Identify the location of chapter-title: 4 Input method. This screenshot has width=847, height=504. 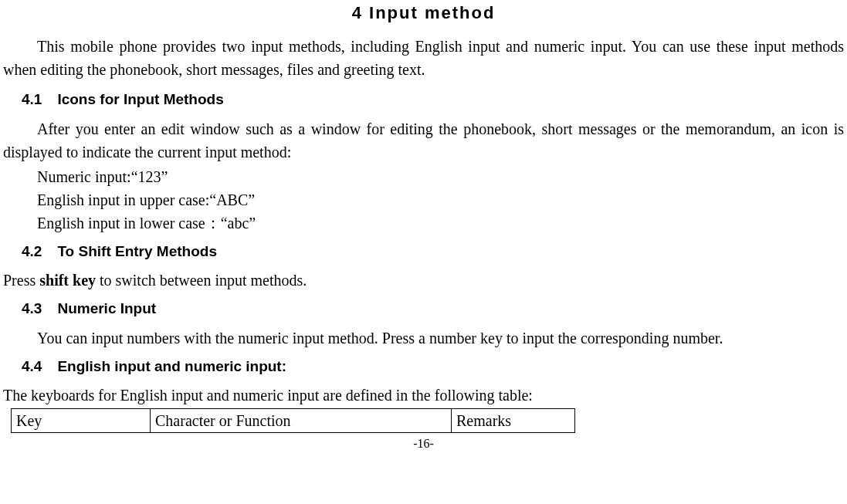
(423, 12).